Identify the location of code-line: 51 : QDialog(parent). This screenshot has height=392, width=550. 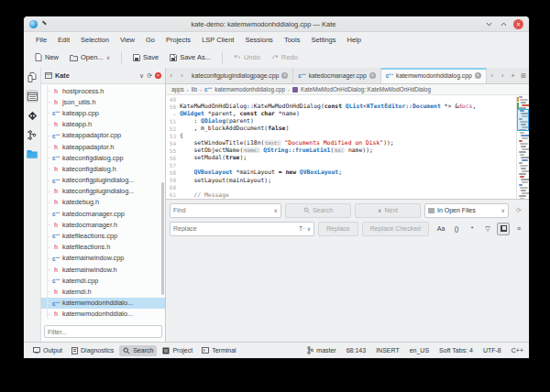
(341, 121).